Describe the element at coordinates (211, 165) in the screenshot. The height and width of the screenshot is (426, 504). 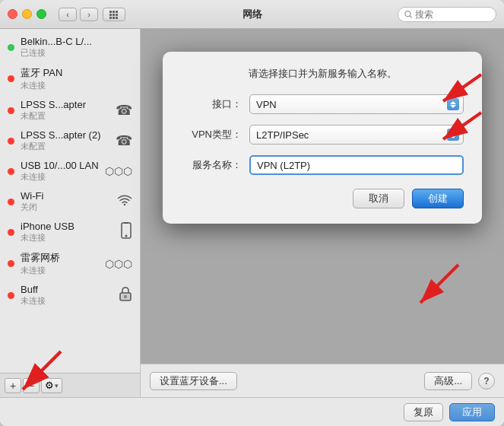
I see `service-name-label: 服务名称：` at that location.